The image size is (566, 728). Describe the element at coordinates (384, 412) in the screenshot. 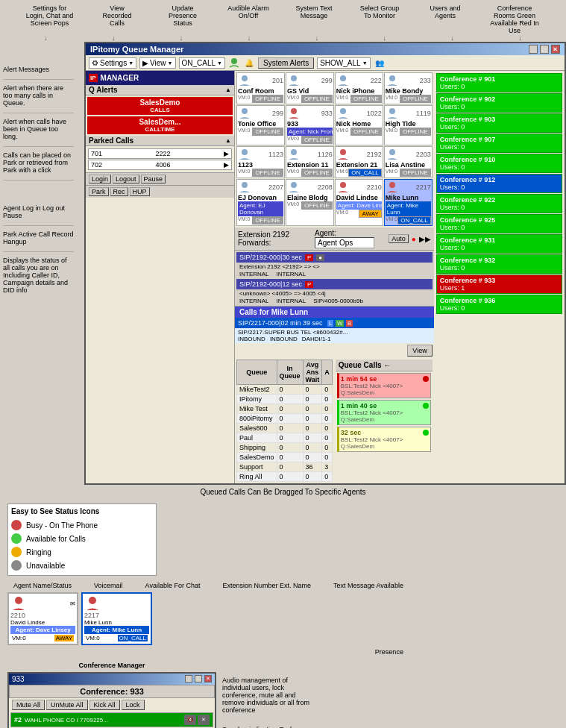

I see `queued-call-2: 1 min 40 se BSL:Test2 Nick <4007> Q:Sale…` at that location.